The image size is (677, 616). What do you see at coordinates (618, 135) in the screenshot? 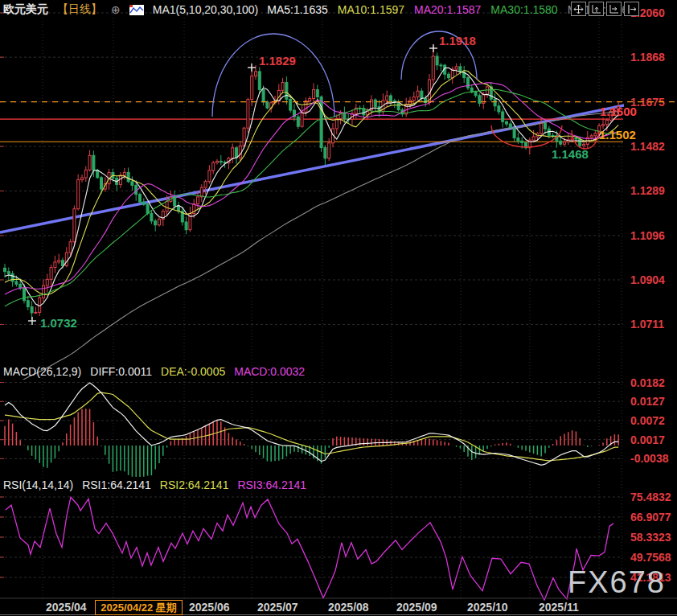
I see `price-line-label: 1.1502` at bounding box center [618, 135].